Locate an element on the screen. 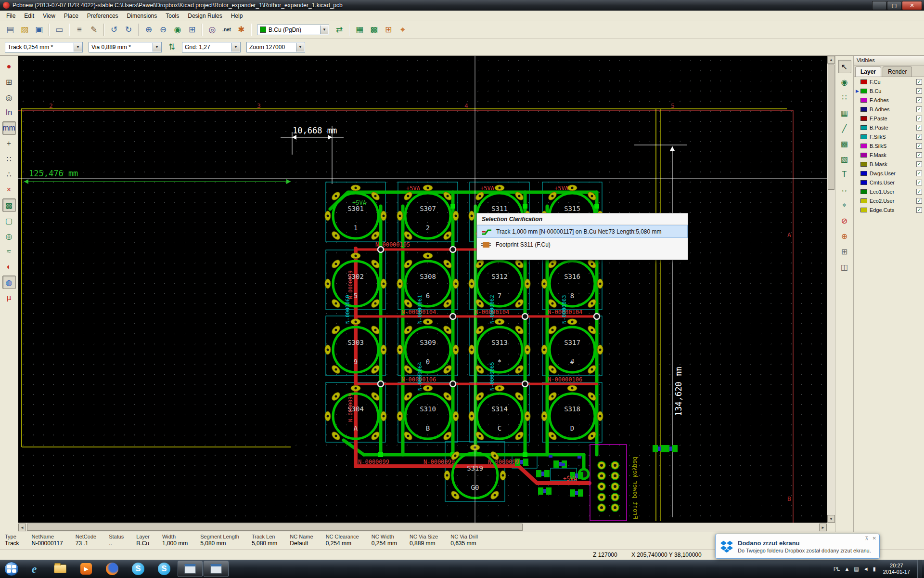 The height and width of the screenshot is (578, 924). dropbox-notification: Dodano zrzut ekranu Do Twojego folderu D… is located at coordinates (797, 546).